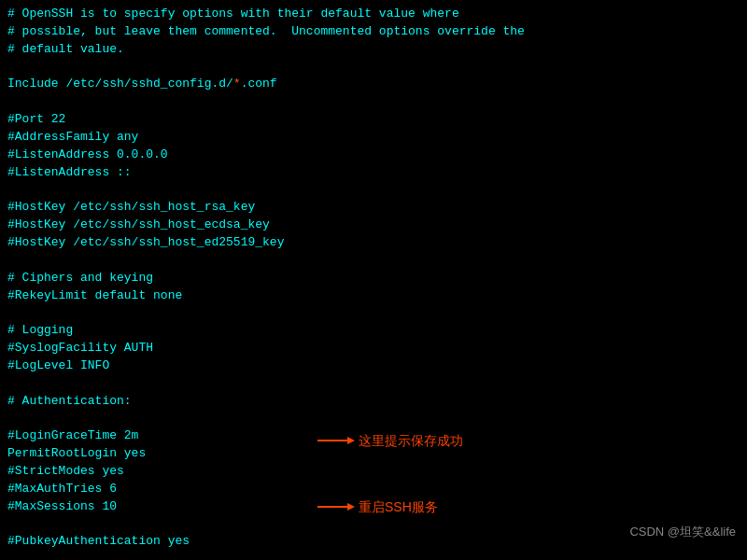  Describe the element at coordinates (377, 507) in the screenshot. I see `annotation-restart: 重启SSH服务` at that location.